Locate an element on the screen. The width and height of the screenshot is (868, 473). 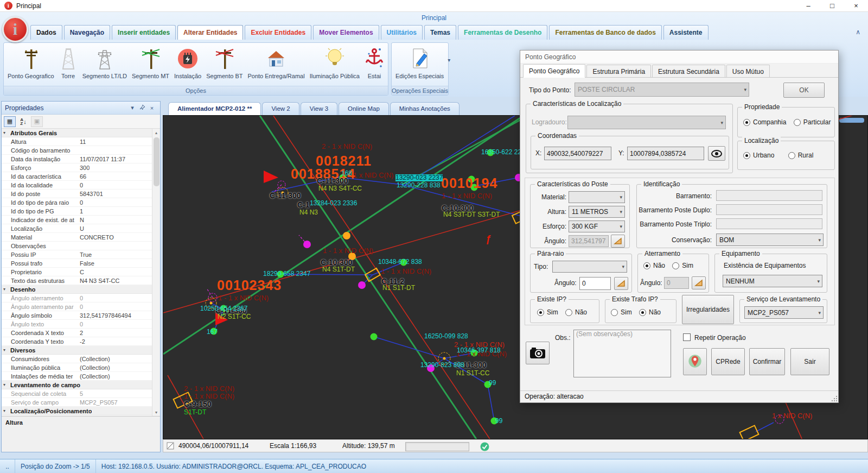
minimize-button: – is located at coordinates (808, 5).